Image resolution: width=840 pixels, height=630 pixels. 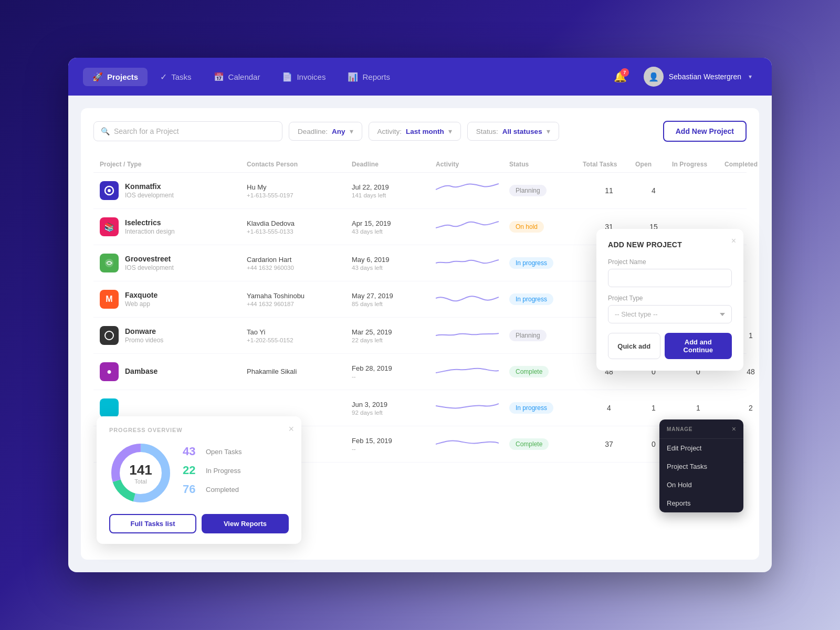 What do you see at coordinates (654, 408) in the screenshot?
I see `open-tasks: 1` at bounding box center [654, 408].